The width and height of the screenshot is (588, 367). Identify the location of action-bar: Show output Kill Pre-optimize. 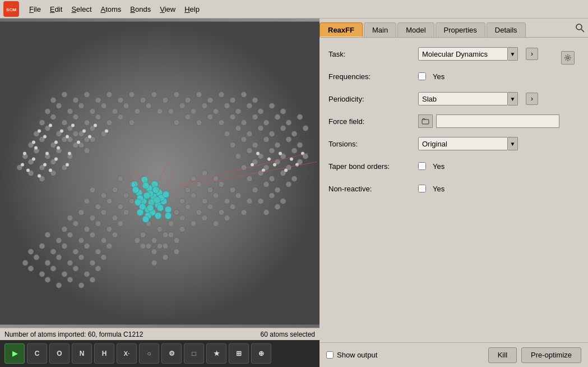
(454, 355).